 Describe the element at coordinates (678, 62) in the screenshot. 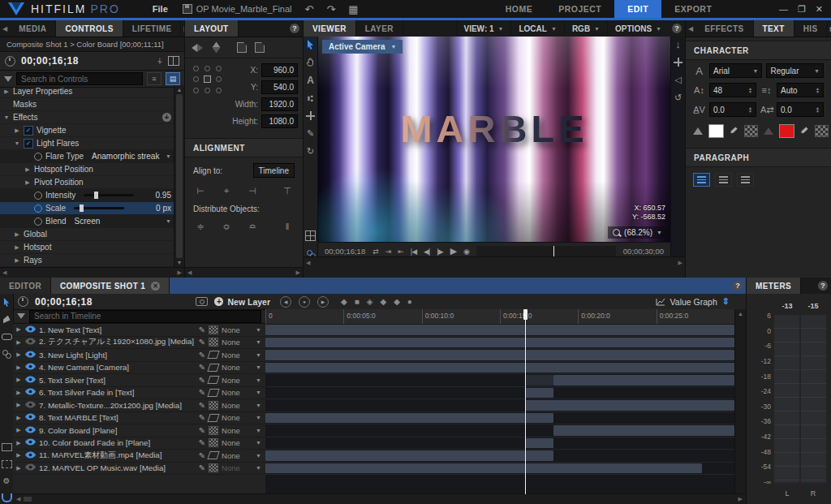

I see `pan-camera-icon` at that location.